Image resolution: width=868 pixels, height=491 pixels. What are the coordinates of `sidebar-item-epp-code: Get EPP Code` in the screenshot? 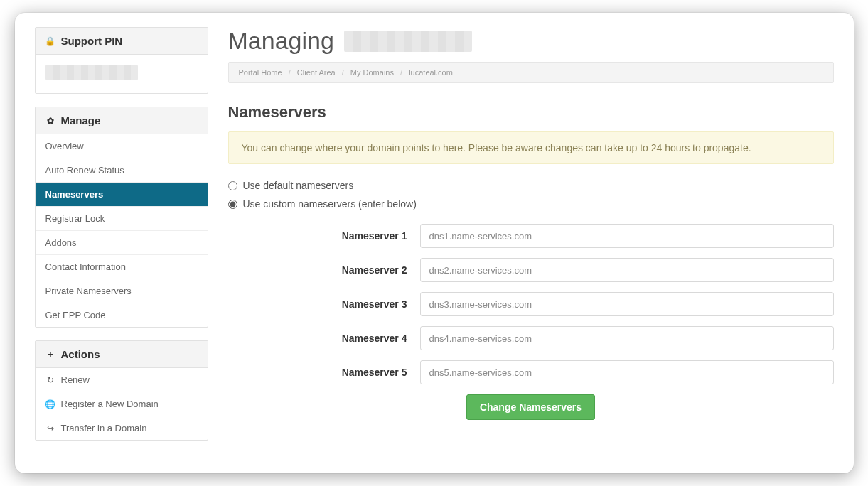 It's located at (122, 315).